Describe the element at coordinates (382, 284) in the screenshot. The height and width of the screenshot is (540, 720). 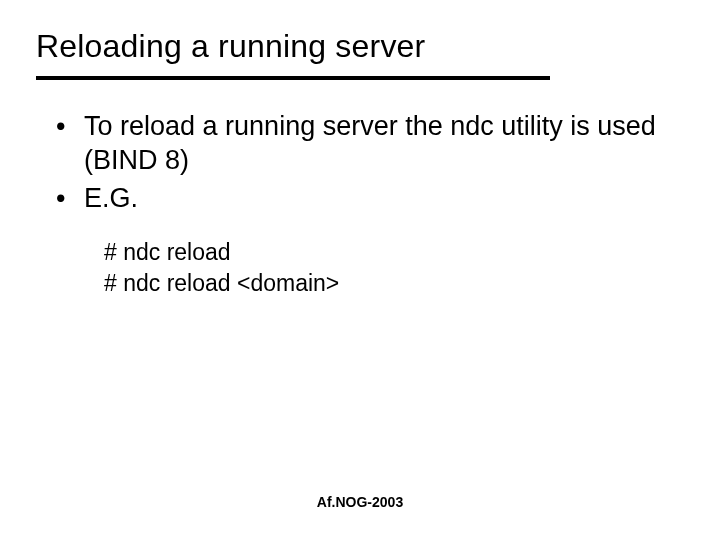
I see `code-line: # ndc reload <domain>` at that location.